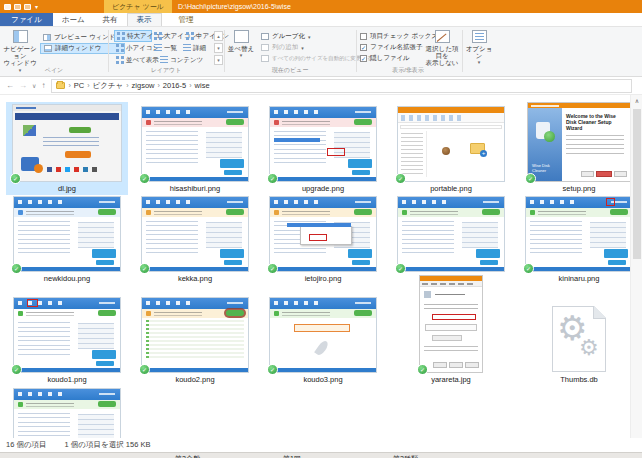 The image size is (642, 458). Describe the element at coordinates (451, 150) in the screenshot. I see `file-tile-portable: ✓ portable.png` at that location.